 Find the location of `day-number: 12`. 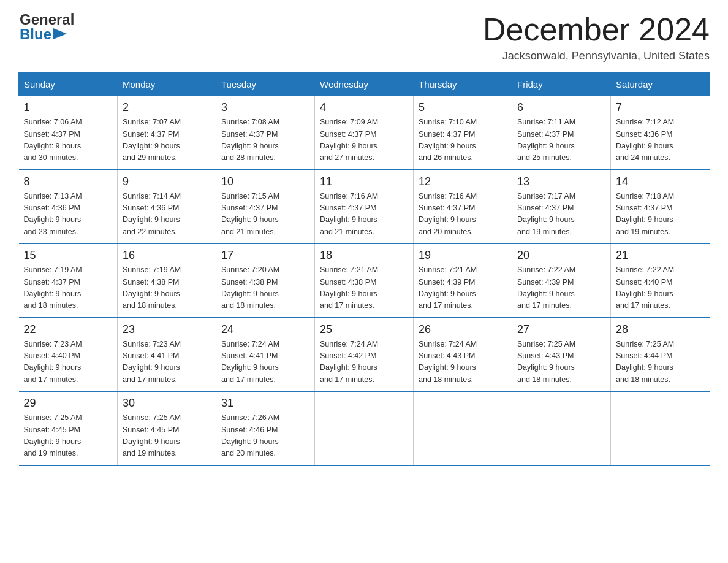

day-number: 12 is located at coordinates (463, 182).